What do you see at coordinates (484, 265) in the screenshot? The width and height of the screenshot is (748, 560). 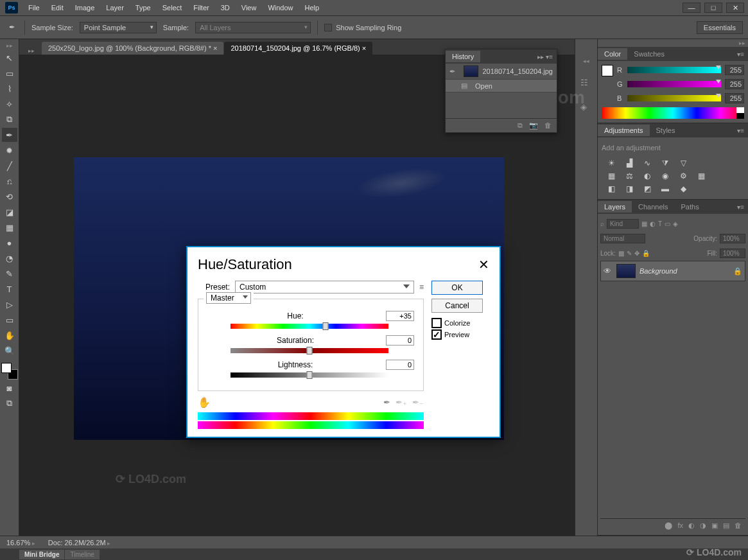 I see `dialog-close-button: ✕` at bounding box center [484, 265].